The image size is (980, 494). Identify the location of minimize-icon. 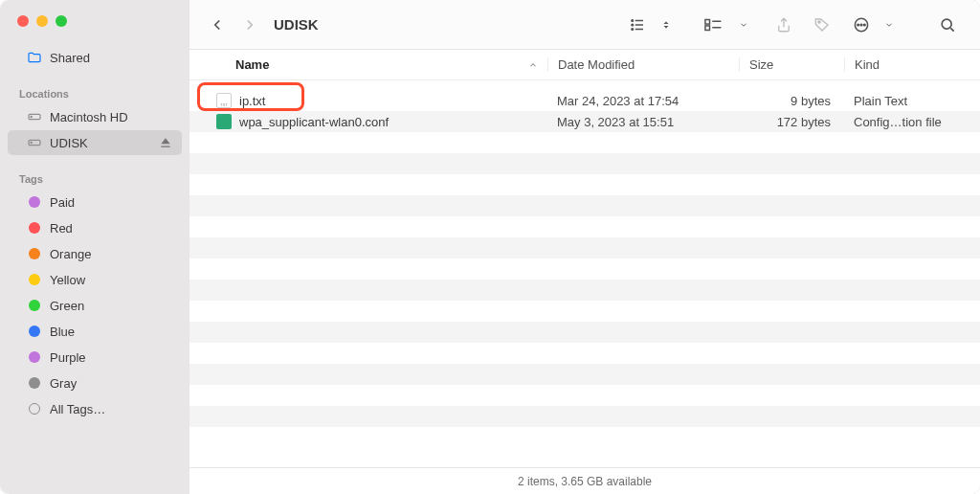
(42, 21).